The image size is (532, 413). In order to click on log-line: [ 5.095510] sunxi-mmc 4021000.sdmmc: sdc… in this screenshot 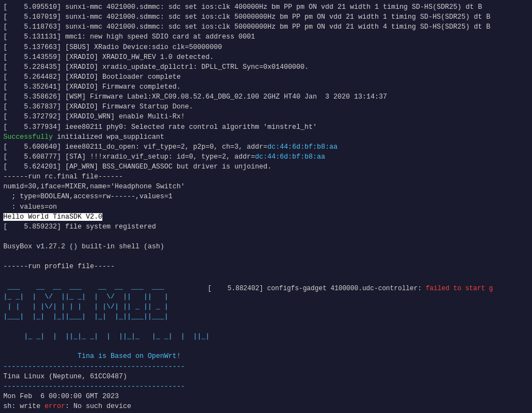, I will do `click(266, 7)`.